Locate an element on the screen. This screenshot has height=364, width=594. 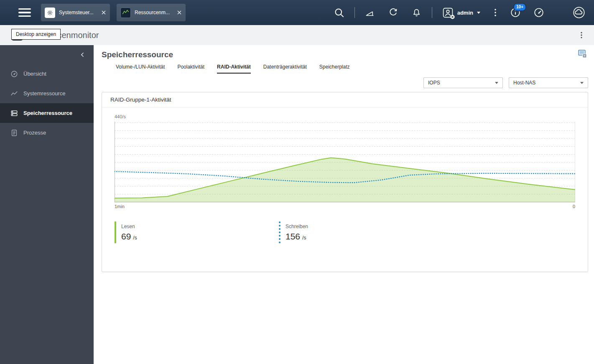
control-panel-gear-icon is located at coordinates (50, 13).